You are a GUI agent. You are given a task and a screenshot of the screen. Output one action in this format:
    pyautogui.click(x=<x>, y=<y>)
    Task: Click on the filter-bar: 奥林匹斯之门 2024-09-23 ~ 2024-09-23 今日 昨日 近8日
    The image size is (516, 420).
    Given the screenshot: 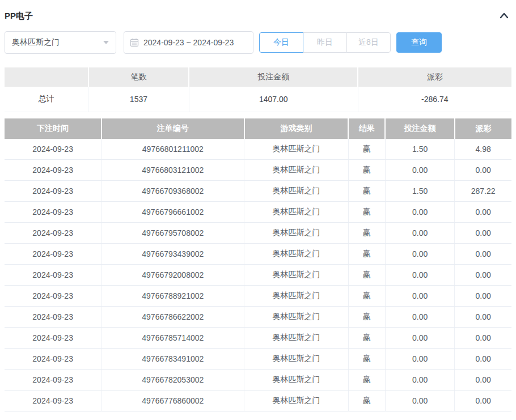 What is the action you would take?
    pyautogui.click(x=258, y=43)
    